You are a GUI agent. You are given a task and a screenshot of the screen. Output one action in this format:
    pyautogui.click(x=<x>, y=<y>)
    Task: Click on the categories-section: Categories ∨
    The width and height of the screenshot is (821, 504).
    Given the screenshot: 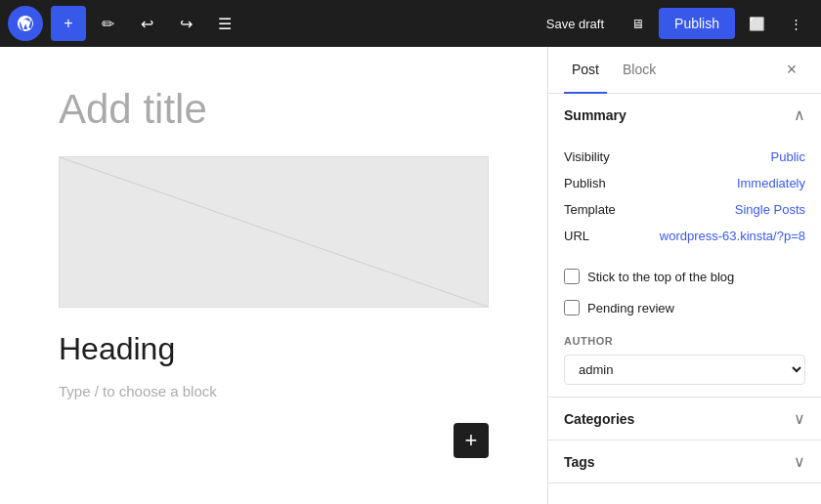 What is the action you would take?
    pyautogui.click(x=684, y=419)
    